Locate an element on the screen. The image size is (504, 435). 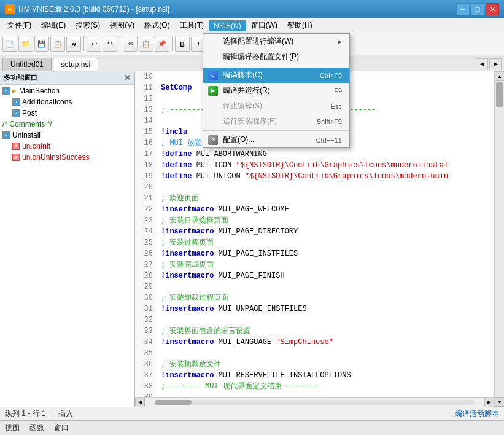
cut-button: ✂ is located at coordinates (130, 44).